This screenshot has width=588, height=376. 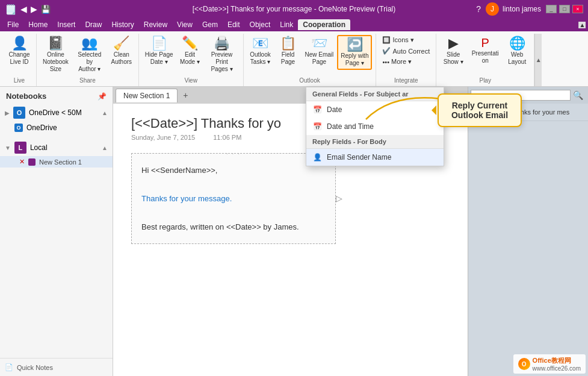 I want to click on notebook-onedrive: O OneDrive, so click(x=57, y=128).